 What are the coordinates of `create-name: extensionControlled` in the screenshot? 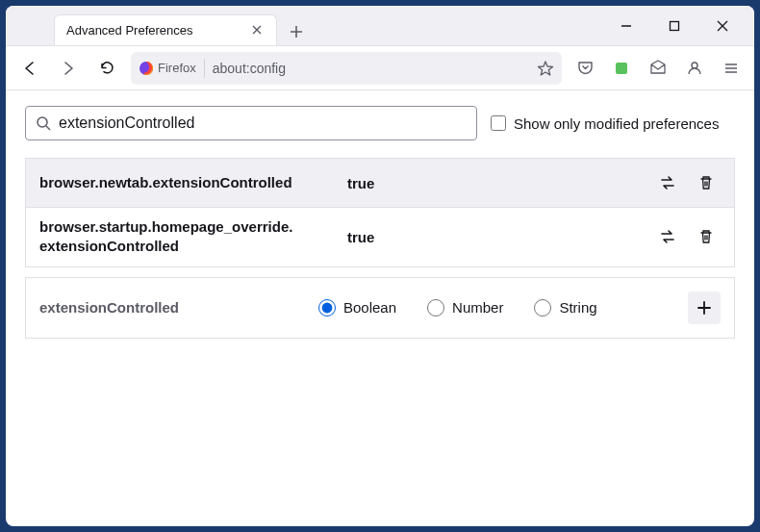 It's located at (179, 308).